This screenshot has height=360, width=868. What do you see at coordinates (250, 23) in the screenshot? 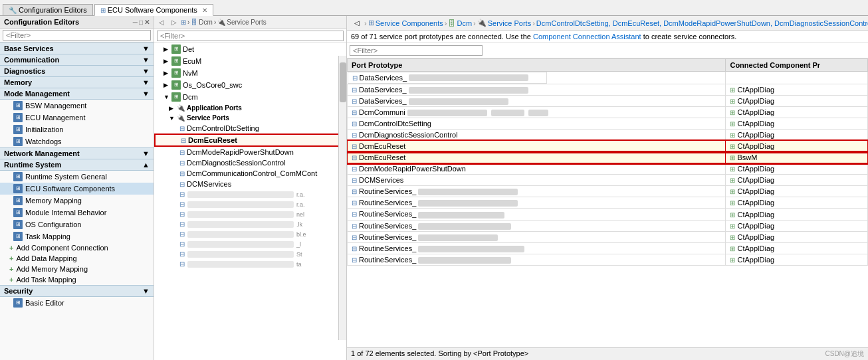
I see `middle-toolbar: ◁ ▷ ⊞ › 🗄 Dcm › 🔌 Service Ports` at bounding box center [250, 23].